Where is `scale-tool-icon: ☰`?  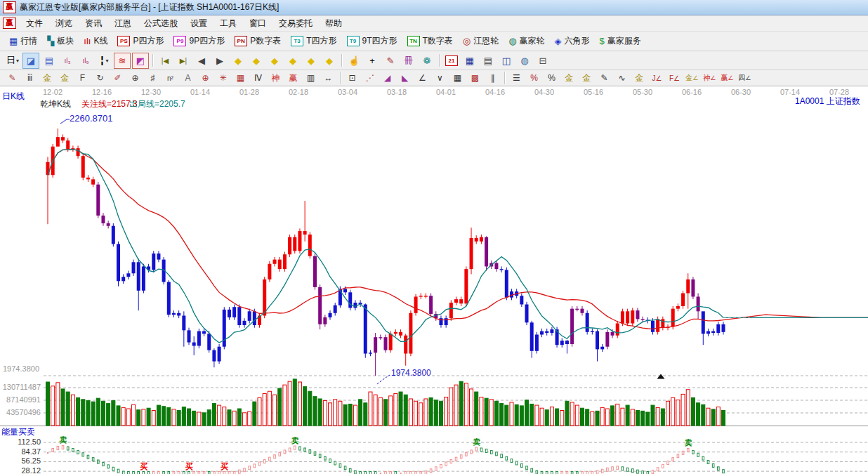
scale-tool-icon: ☰ is located at coordinates (517, 79).